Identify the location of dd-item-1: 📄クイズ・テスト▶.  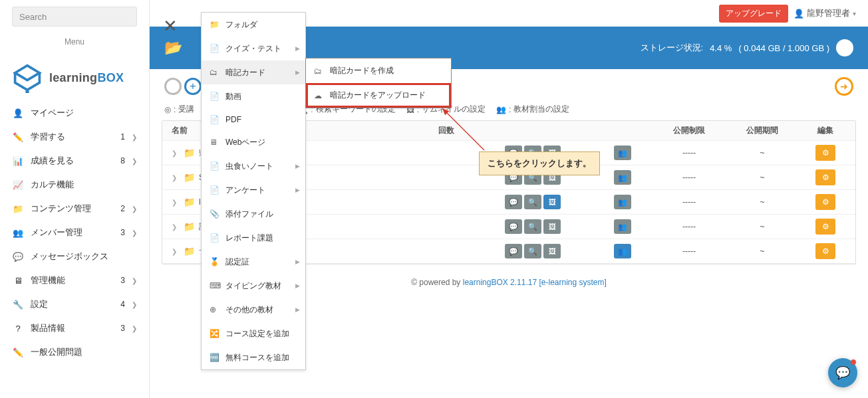
(253, 49).